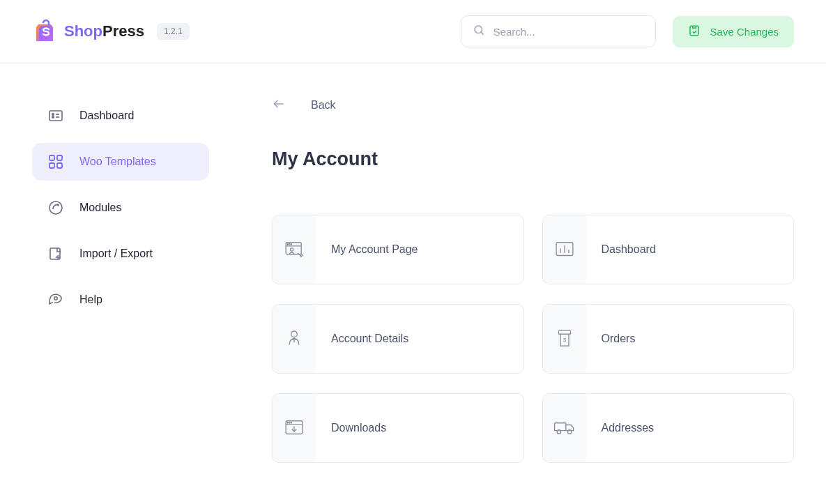 The image size is (826, 504). Describe the element at coordinates (56, 300) in the screenshot. I see `help-icon` at that location.